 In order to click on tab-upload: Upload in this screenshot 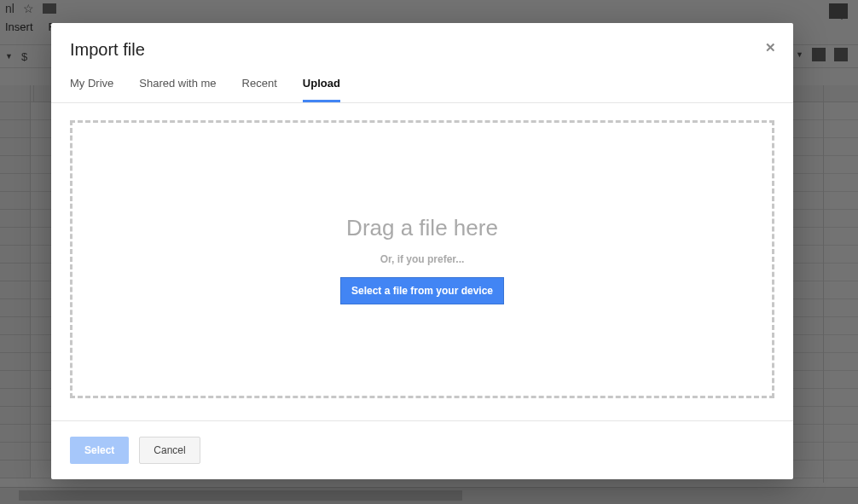, I will do `click(322, 90)`.